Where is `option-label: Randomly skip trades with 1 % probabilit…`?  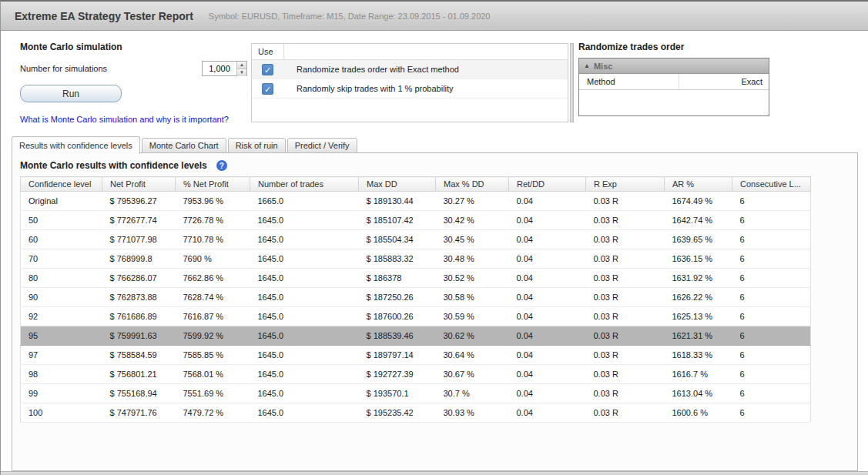
option-label: Randomly skip trades with 1 % probabilit… is located at coordinates (375, 89).